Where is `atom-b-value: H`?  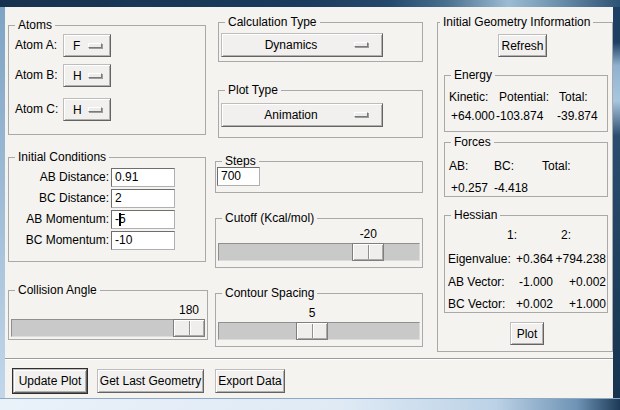 atom-b-value: H is located at coordinates (78, 76).